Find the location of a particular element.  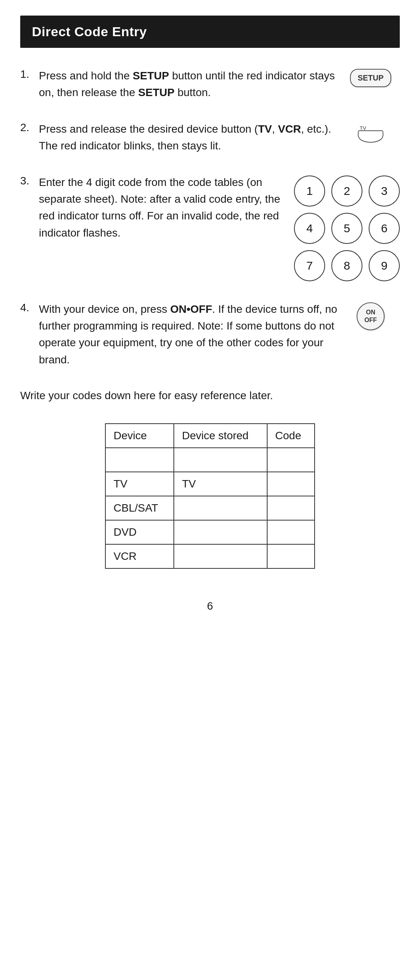

step-2-number: 2. is located at coordinates (26, 128).